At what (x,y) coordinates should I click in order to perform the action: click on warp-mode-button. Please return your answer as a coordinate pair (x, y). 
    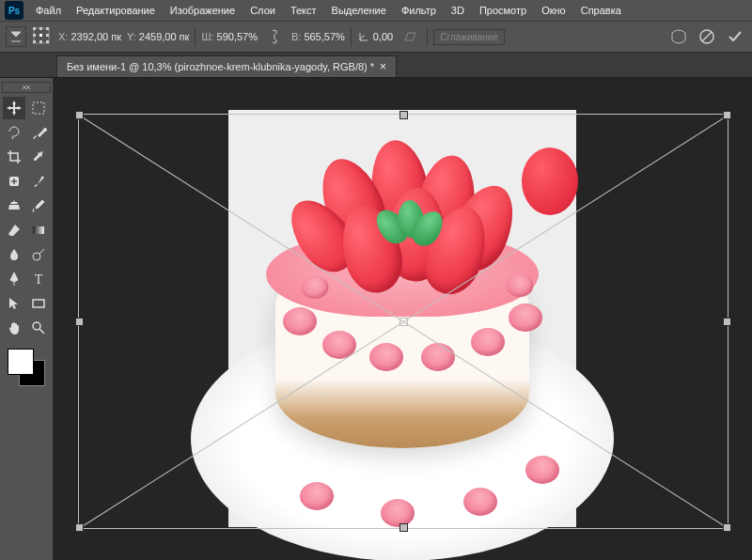
    Looking at the image, I should click on (679, 37).